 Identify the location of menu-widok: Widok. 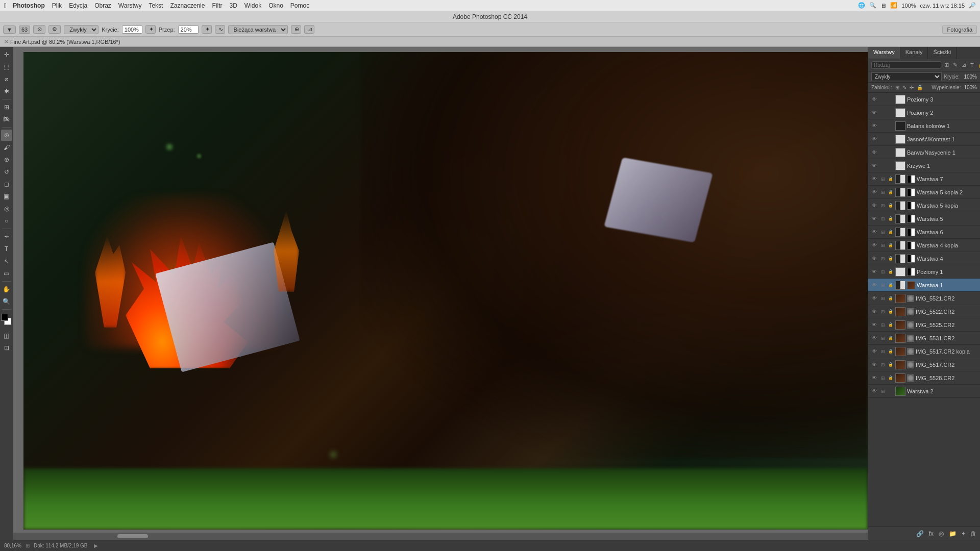
(253, 6).